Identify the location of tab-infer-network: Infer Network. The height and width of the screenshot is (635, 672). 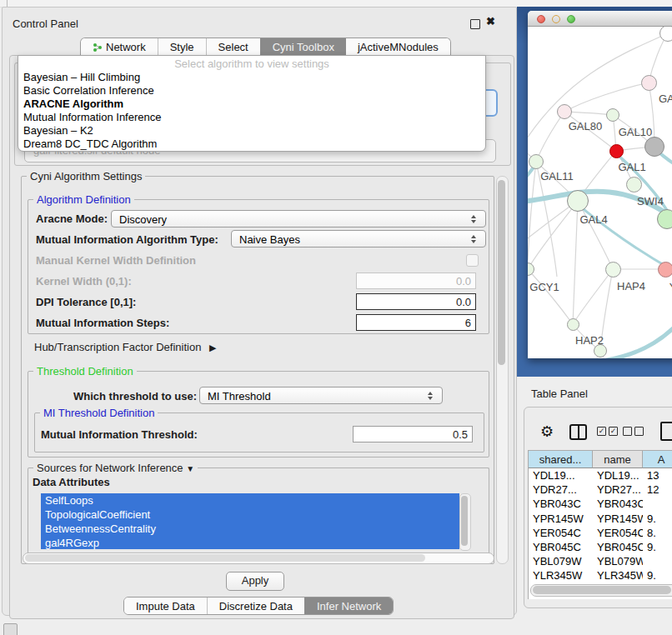
(349, 606).